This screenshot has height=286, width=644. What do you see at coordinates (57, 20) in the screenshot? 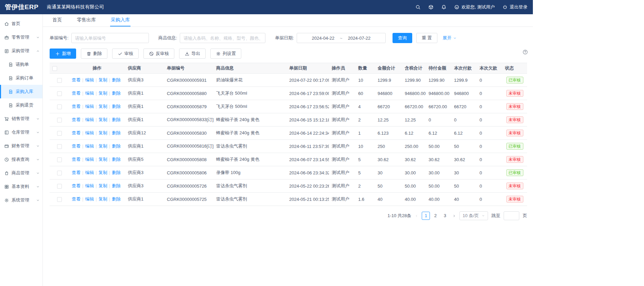
I see `tab-home: 首页` at bounding box center [57, 20].